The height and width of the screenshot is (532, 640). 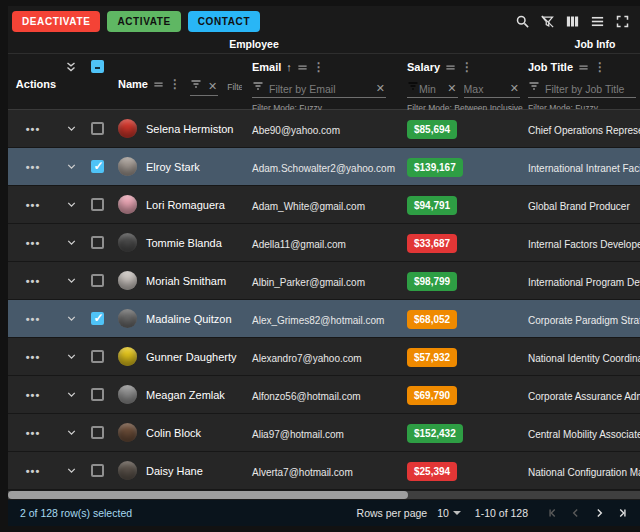 I want to click on salary-badge: $25,394, so click(x=432, y=472).